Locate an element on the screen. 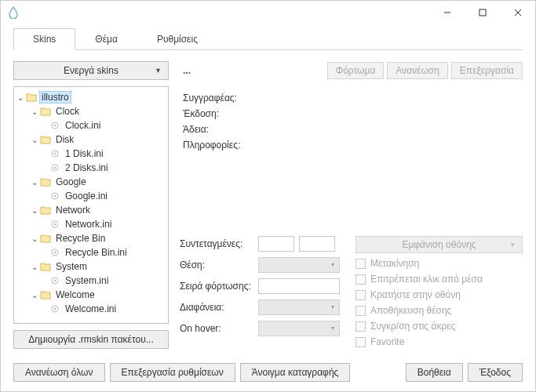 The height and width of the screenshot is (392, 536). tree-file: Recycle Bin.ini is located at coordinates (91, 252).